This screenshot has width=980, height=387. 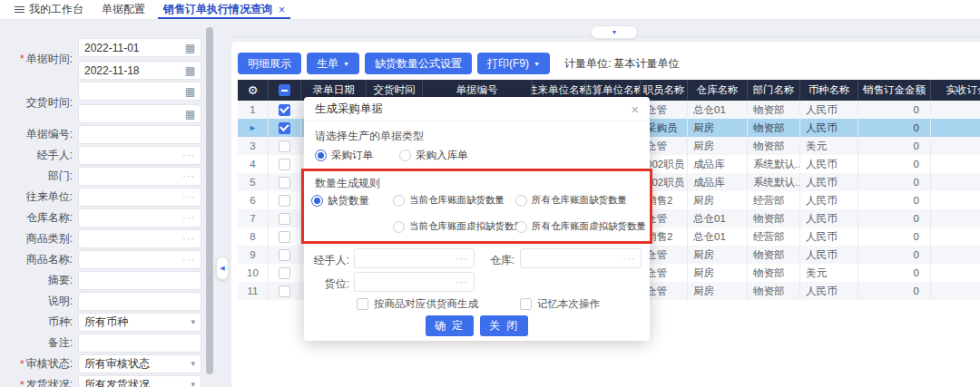 I want to click on radio-shortage-qty: 缺货数量, so click(x=340, y=201).